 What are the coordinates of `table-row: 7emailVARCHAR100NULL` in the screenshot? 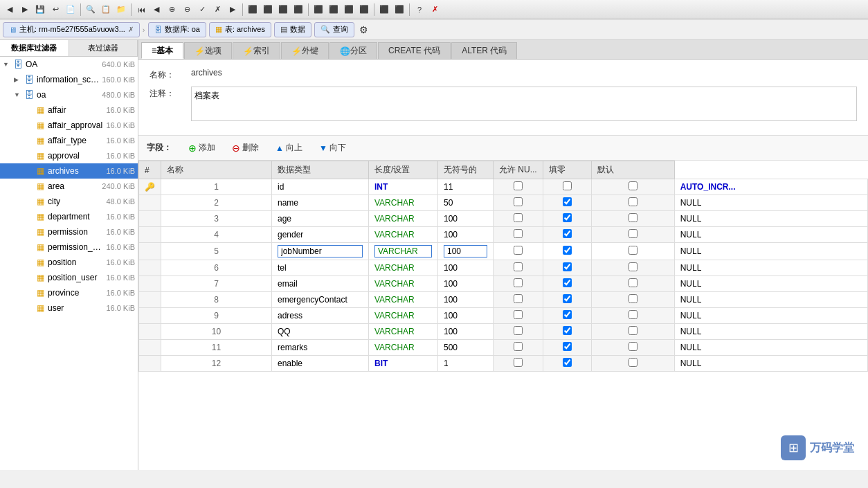 It's located at (504, 284).